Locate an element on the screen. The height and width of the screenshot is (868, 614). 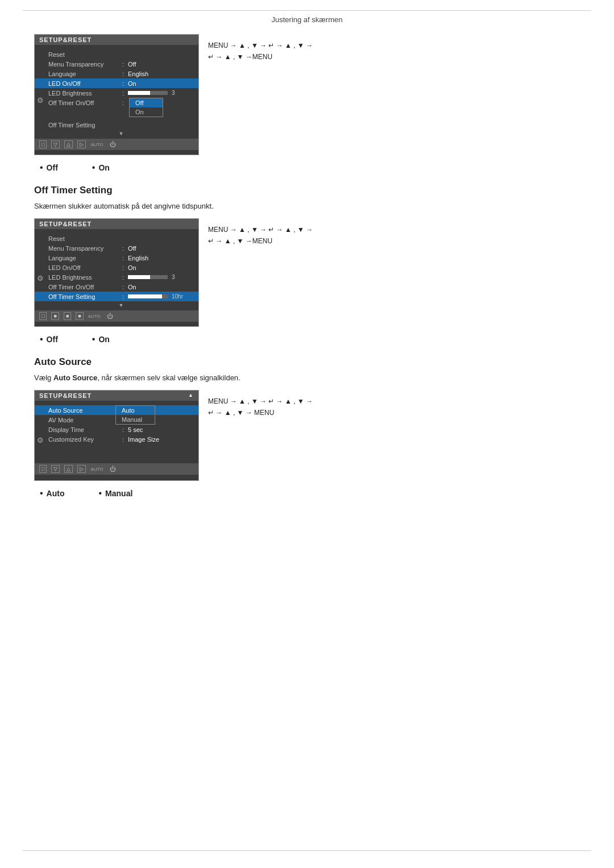
auto-label-2: AUTO is located at coordinates (94, 316).